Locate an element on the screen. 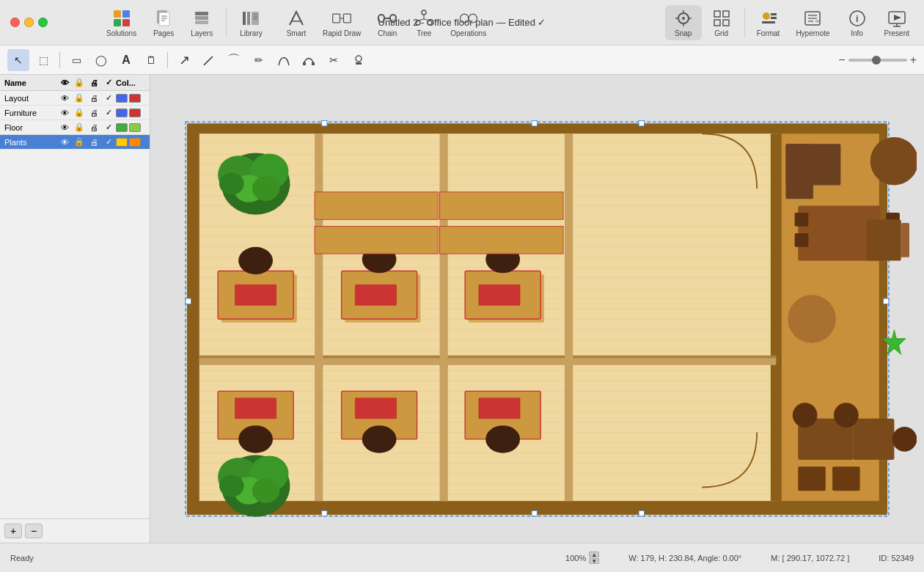  zoom-in-button: + is located at coordinates (914, 60).